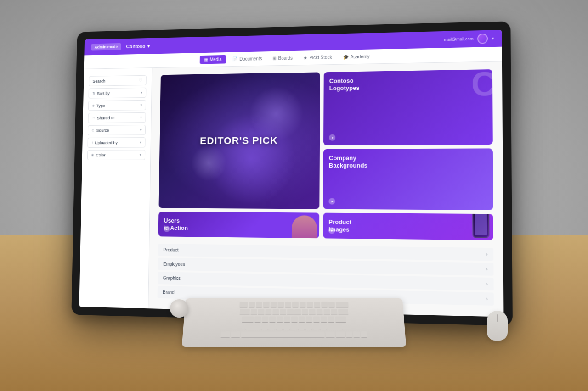 This screenshot has width=588, height=391. What do you see at coordinates (93, 106) in the screenshot?
I see `type-icon: ◈` at bounding box center [93, 106].